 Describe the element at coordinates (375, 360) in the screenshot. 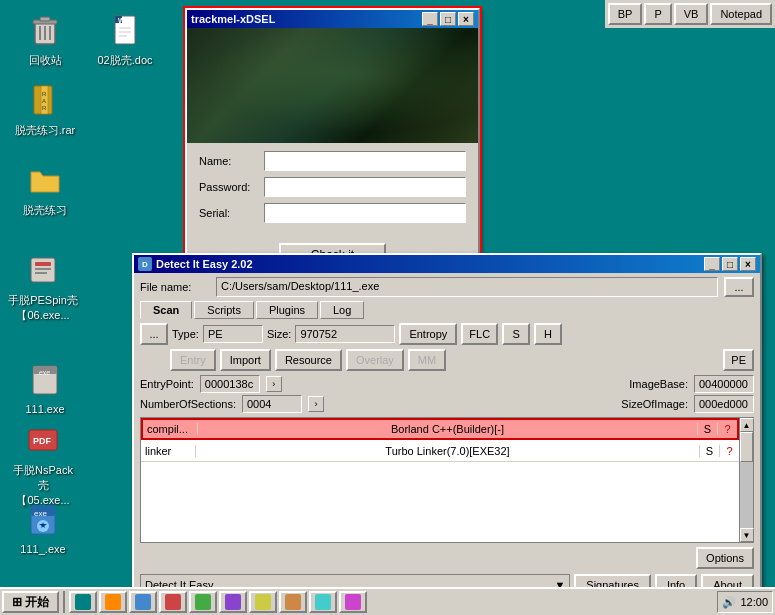

I see `overlay-button: Overlay` at that location.